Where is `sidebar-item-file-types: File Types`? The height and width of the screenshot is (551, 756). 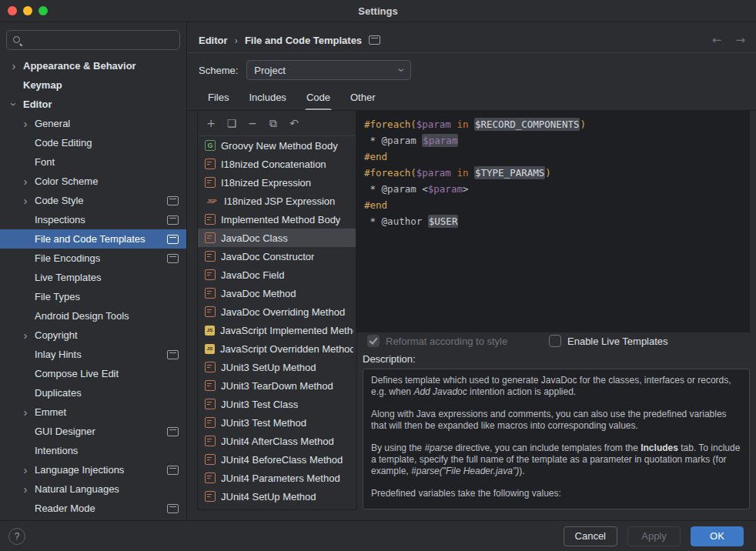 sidebar-item-file-types: File Types is located at coordinates (93, 297).